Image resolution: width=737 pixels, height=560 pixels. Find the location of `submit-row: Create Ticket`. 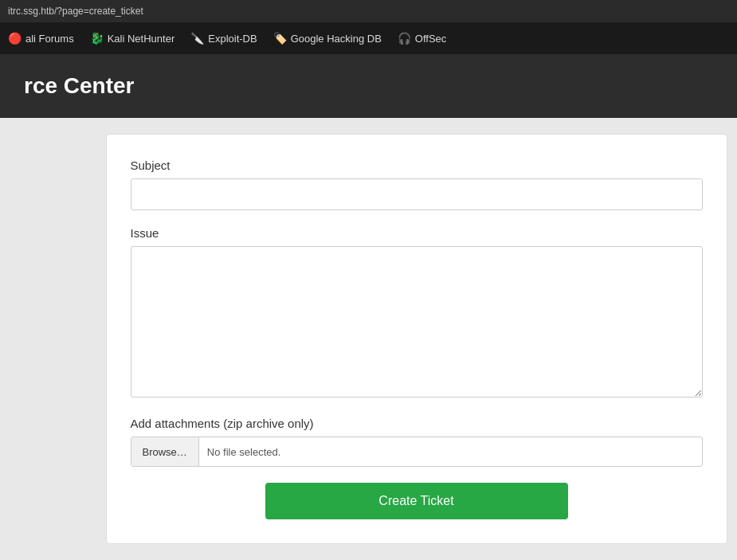

submit-row: Create Ticket is located at coordinates (417, 501).